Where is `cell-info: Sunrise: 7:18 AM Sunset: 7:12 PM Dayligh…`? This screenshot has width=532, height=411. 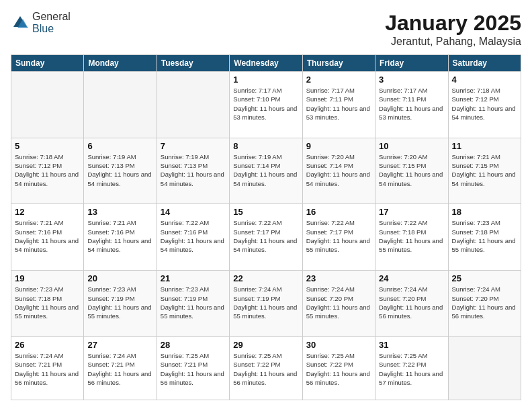
cell-info: Sunrise: 7:18 AM Sunset: 7:12 PM Dayligh… is located at coordinates (47, 171).